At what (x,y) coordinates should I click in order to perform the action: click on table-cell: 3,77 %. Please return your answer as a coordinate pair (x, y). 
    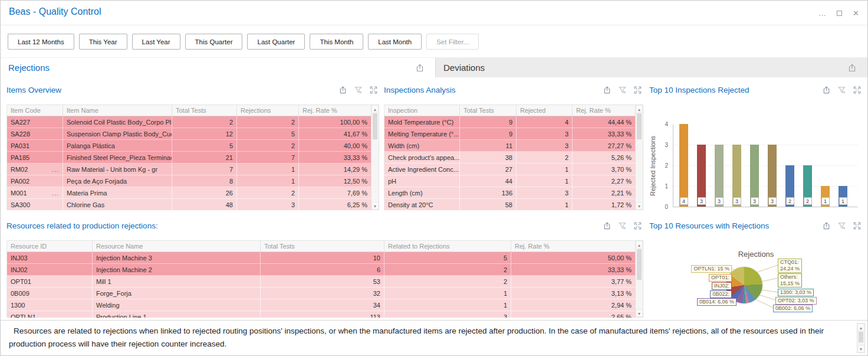
    Looking at the image, I should click on (573, 282).